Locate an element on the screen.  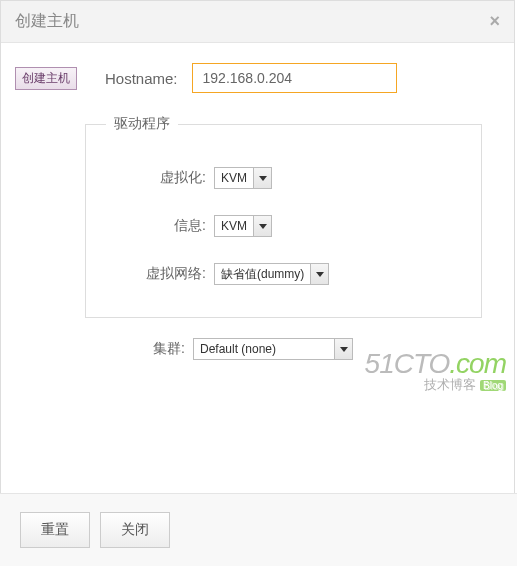
vnet-row: 虚拟网络: 缺省值(dummy) is located at coordinates (284, 274).